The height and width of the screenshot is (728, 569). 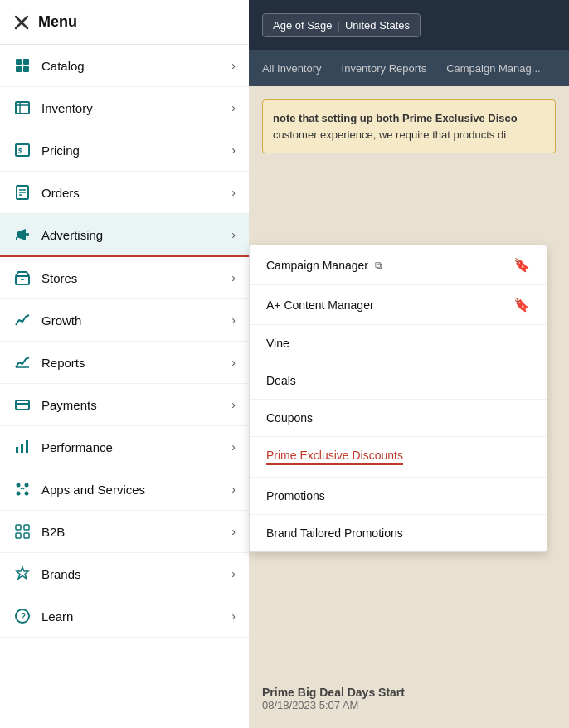 What do you see at coordinates (409, 698) in the screenshot?
I see `calendar-event: Prime Big Deal Days Start 08/18/2023 5:0…` at bounding box center [409, 698].